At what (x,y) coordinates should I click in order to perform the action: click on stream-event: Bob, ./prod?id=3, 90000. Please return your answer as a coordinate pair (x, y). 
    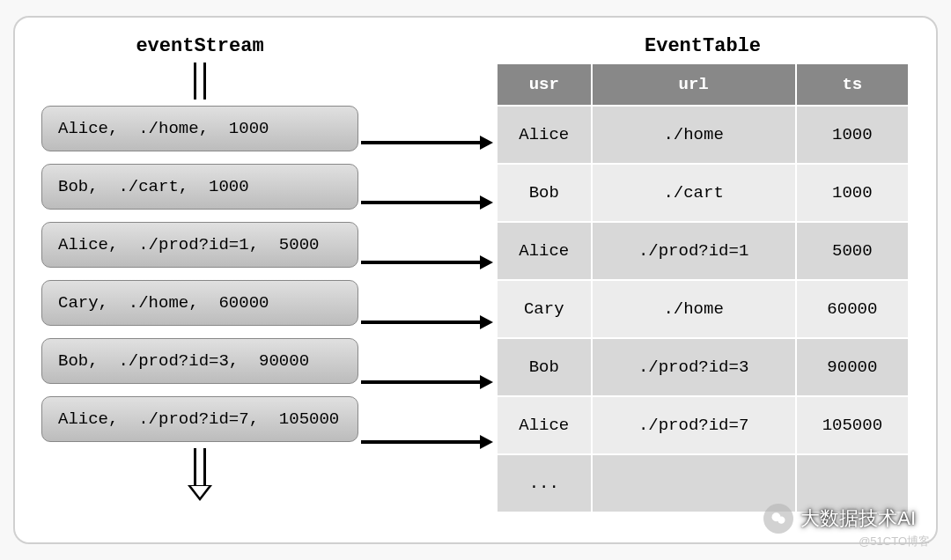
    Looking at the image, I should click on (200, 361).